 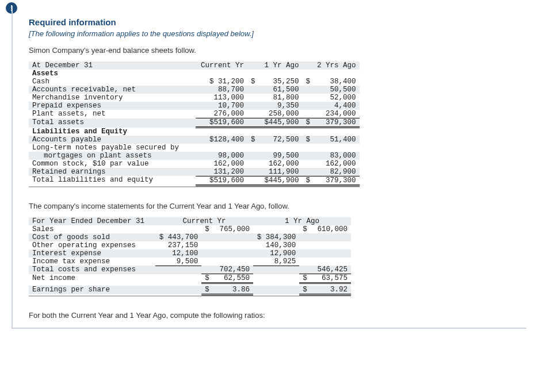 I want to click on cell: 62,550, so click(x=233, y=279).